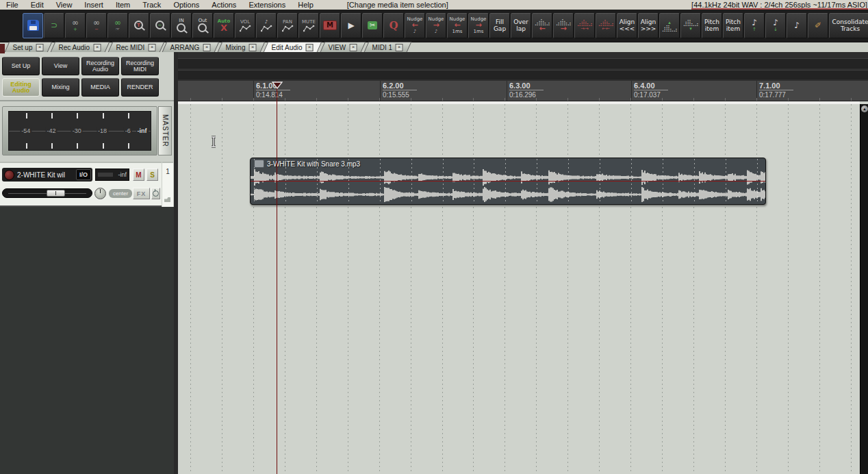 The height and width of the screenshot is (474, 868). Describe the element at coordinates (387, 47) in the screenshot. I see `tab-midi-1: MIDI 1×` at that location.